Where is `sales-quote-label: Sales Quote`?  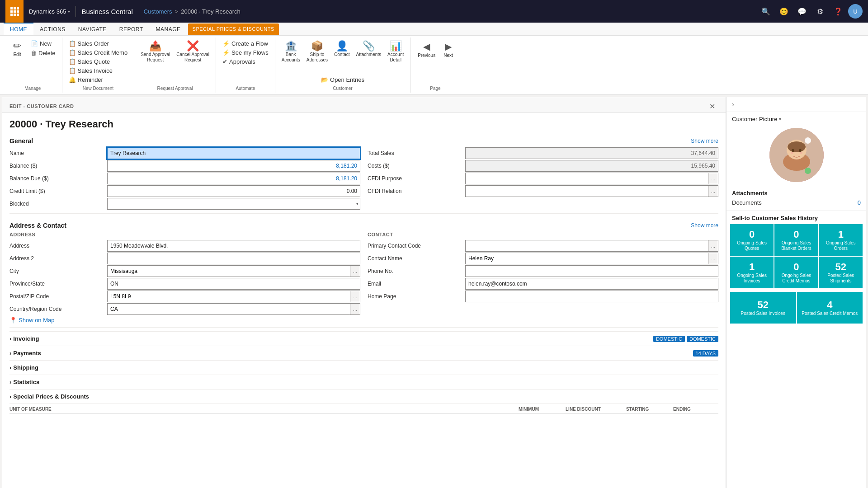 sales-quote-label: Sales Quote is located at coordinates (94, 61).